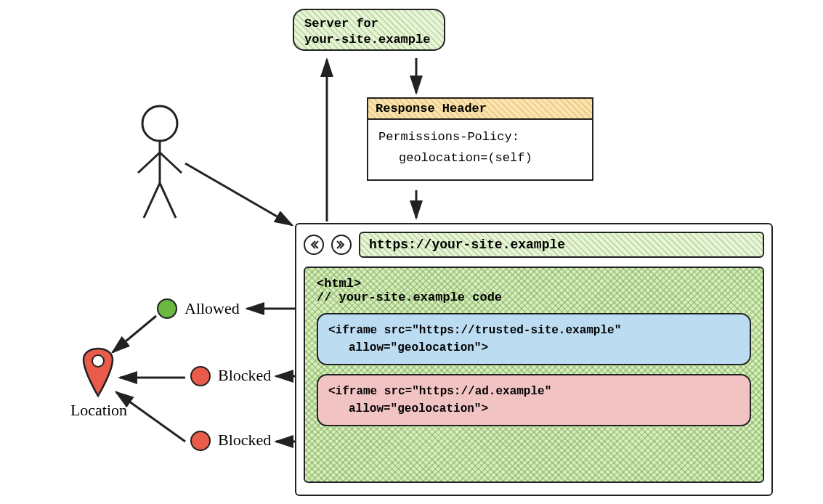 The height and width of the screenshot is (504, 823). Describe the element at coordinates (314, 245) in the screenshot. I see `back-icon` at that location.